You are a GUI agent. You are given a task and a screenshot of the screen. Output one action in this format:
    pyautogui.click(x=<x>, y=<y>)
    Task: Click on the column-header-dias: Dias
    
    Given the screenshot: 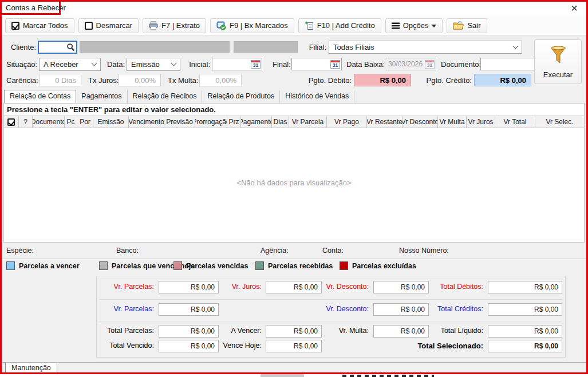 What is the action you would take?
    pyautogui.click(x=281, y=122)
    